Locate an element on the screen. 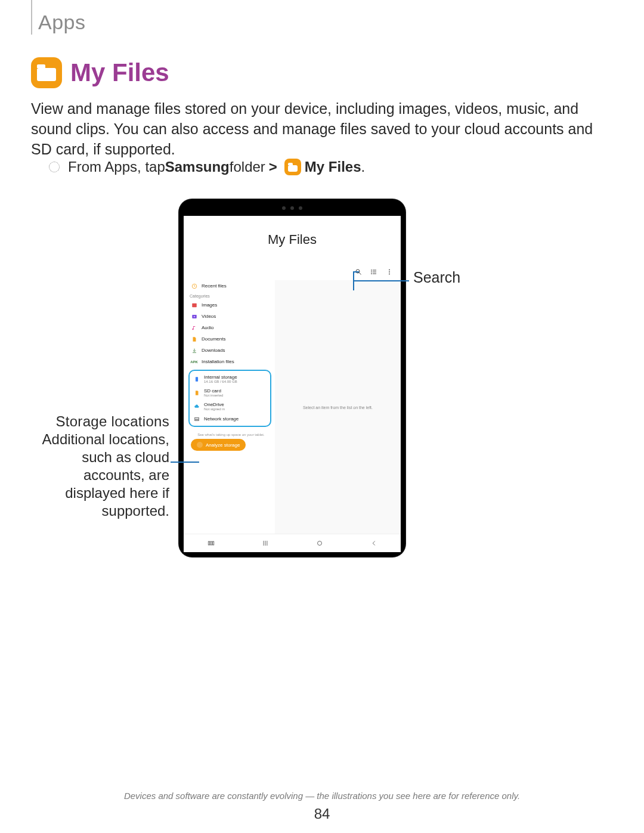 This screenshot has width=644, height=833. list-item: OneDrive Not signed in is located at coordinates (230, 407).